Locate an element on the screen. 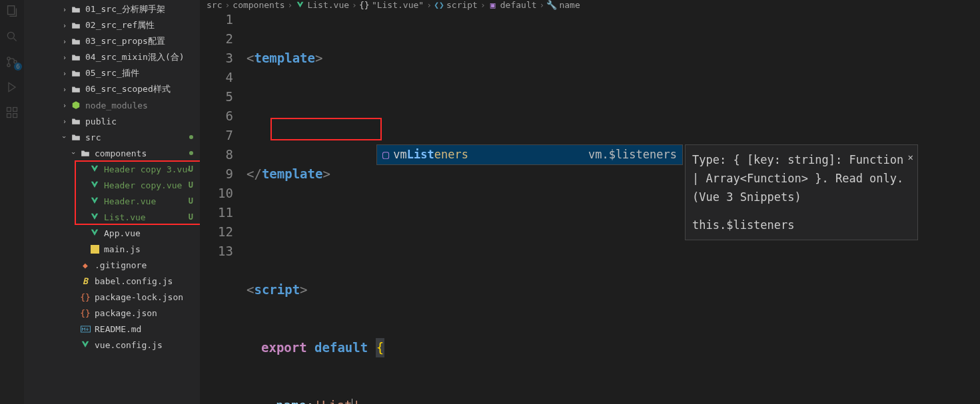 The width and height of the screenshot is (980, 404). tree-file: B babel.config.js is located at coordinates (112, 281).